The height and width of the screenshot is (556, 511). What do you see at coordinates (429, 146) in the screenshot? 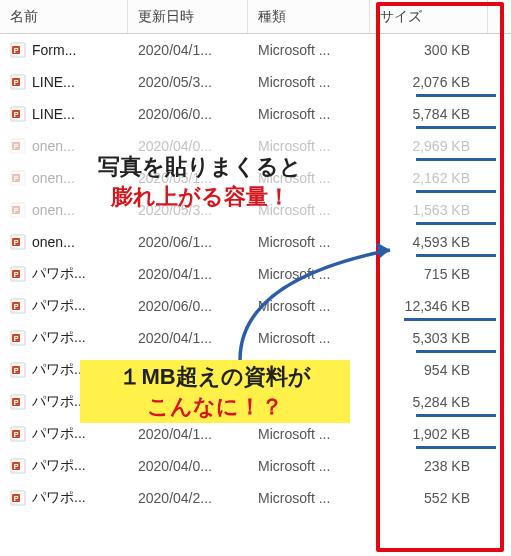
I see `cell-size: 2,969 KB` at bounding box center [429, 146].